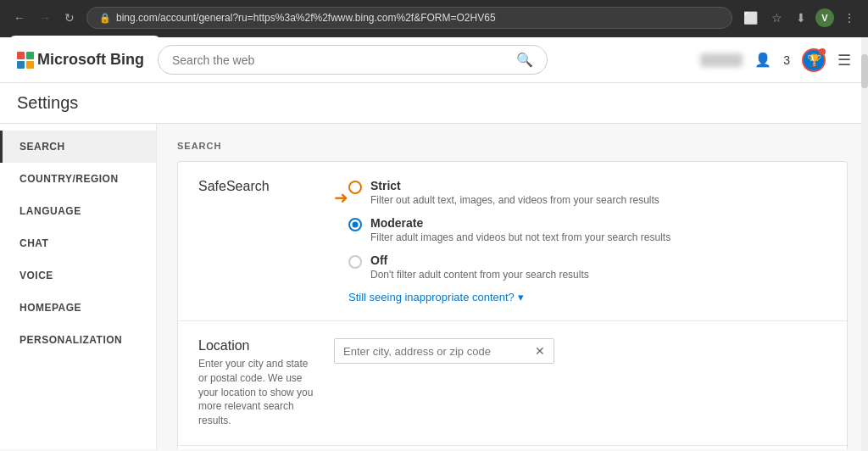 The width and height of the screenshot is (868, 451). What do you see at coordinates (776, 60) in the screenshot?
I see `header-right: 👤 3 🏆 ☰` at bounding box center [776, 60].